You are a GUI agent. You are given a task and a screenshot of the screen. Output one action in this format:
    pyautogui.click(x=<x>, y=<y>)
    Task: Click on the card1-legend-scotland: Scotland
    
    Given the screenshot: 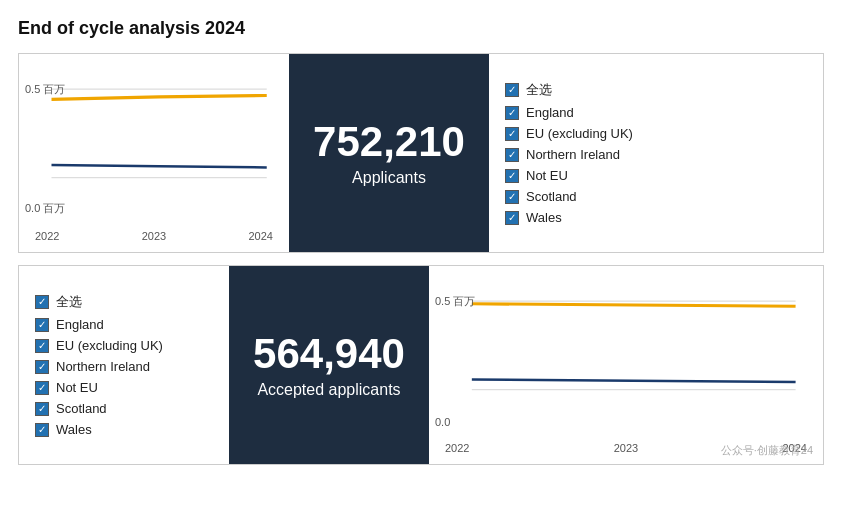 What is the action you would take?
    pyautogui.click(x=656, y=196)
    